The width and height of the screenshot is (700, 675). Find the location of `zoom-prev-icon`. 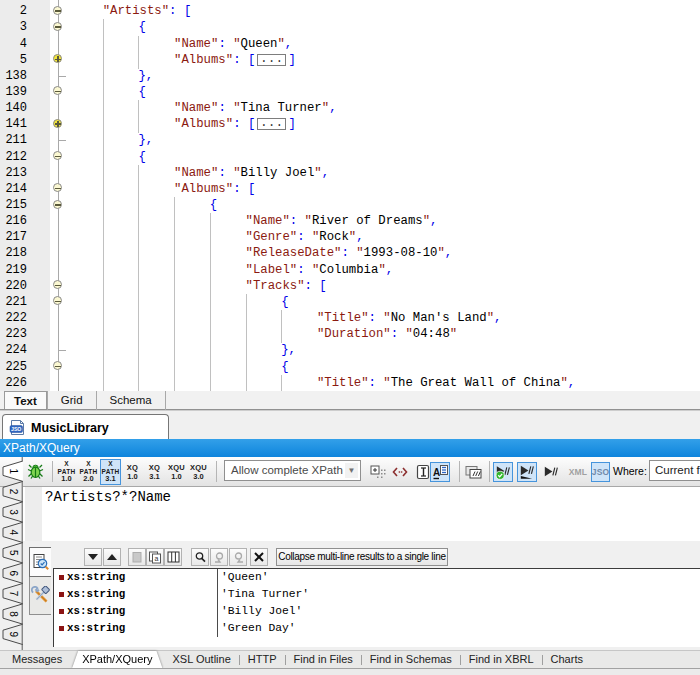

zoom-prev-icon is located at coordinates (219, 557).